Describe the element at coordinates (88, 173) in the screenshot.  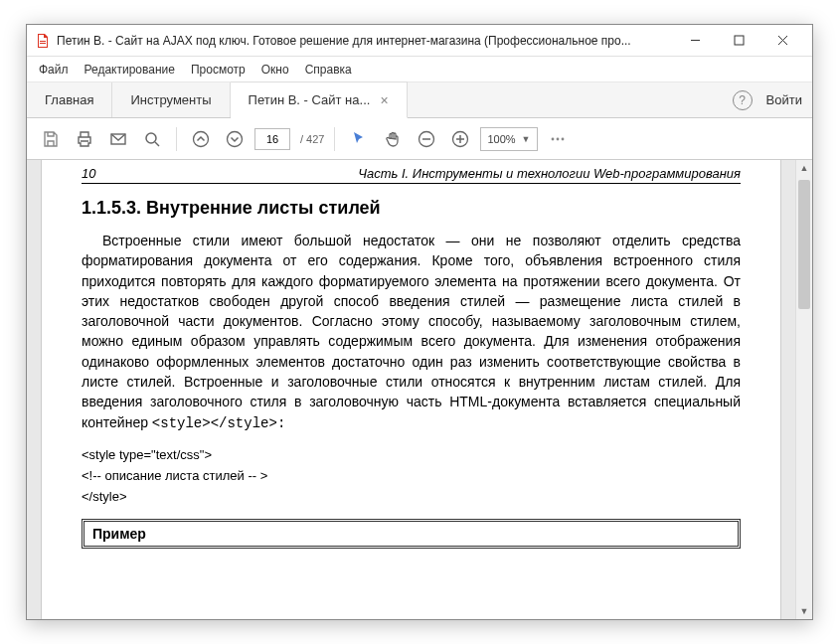
I see `page-number: 10` at that location.